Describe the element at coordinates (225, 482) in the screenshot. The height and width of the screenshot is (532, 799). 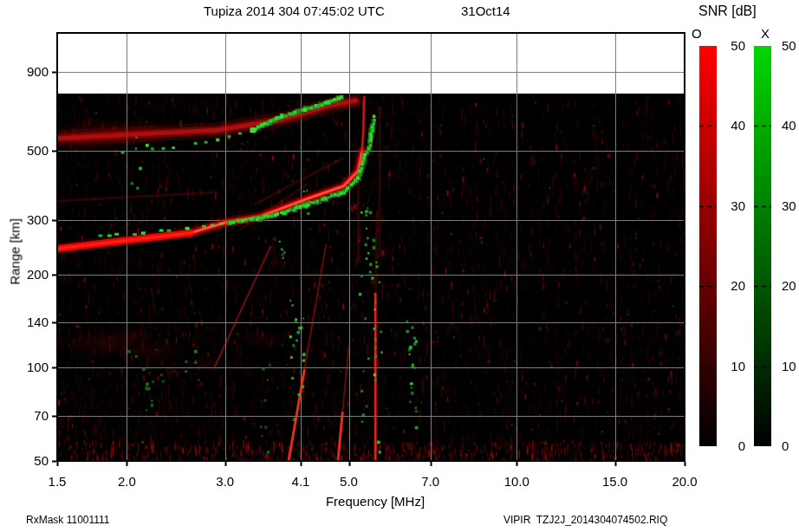
I see `x-axis-tick-label: 3.0` at that location.